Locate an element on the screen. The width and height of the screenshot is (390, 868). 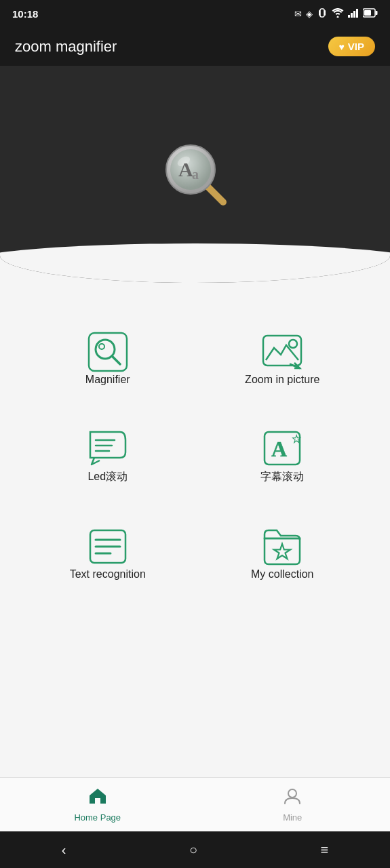
email-icon: ✉ is located at coordinates (298, 14).